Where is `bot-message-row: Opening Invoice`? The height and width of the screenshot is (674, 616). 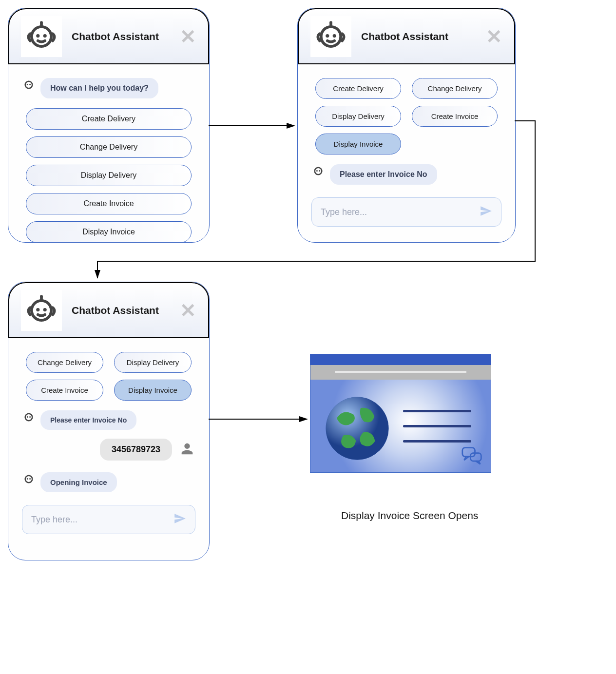
bot-message-row: Opening Invoice is located at coordinates (109, 482).